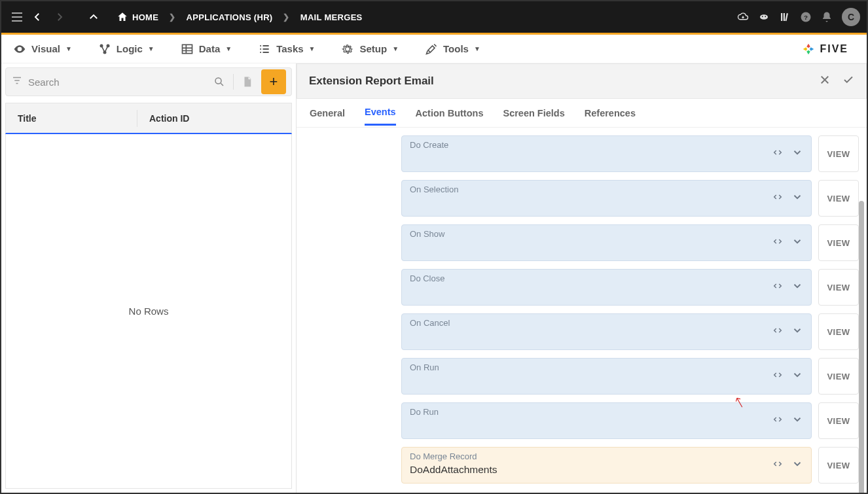 The height and width of the screenshot is (494, 868). Describe the element at coordinates (348, 49) in the screenshot. I see `gear-icon` at that location.